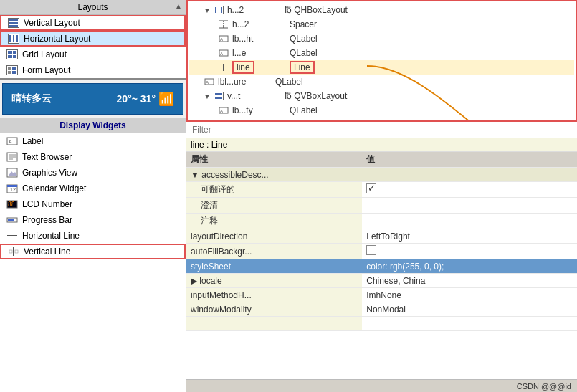 Image resolution: width=577 pixels, height=392 pixels. What do you see at coordinates (381, 206) in the screenshot?
I see `prop-row-clarify: 澄清` at bounding box center [381, 206].